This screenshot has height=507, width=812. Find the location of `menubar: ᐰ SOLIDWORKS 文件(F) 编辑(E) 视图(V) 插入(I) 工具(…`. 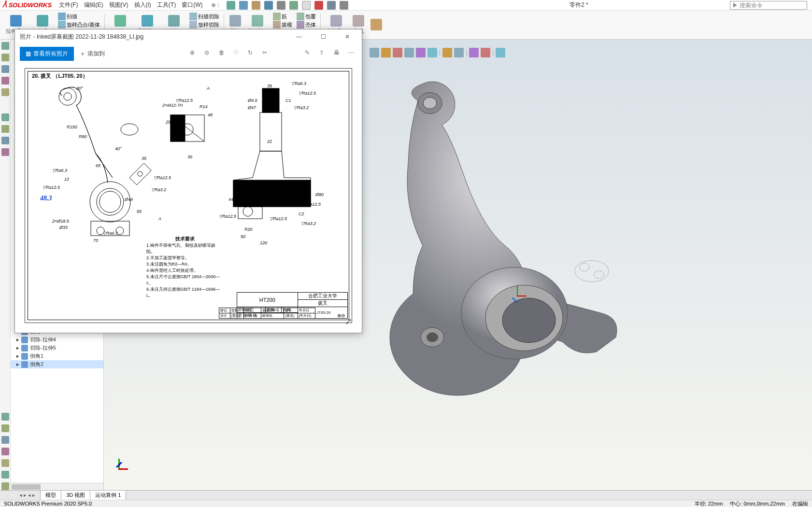

menubar: ᐰ SOLIDWORKS 文件(F) 编辑(E) 视图(V) 插入(I) 工具(… is located at coordinates (406, 5).